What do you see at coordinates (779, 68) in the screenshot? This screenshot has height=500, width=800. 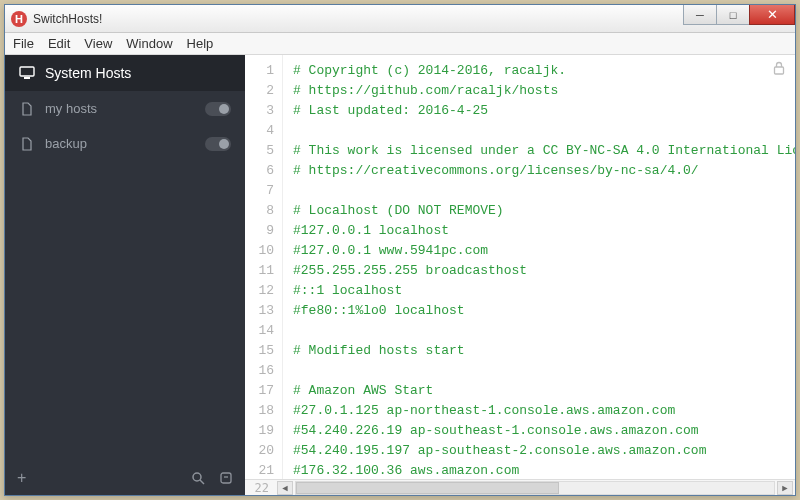 I see `lock-icon` at bounding box center [779, 68].